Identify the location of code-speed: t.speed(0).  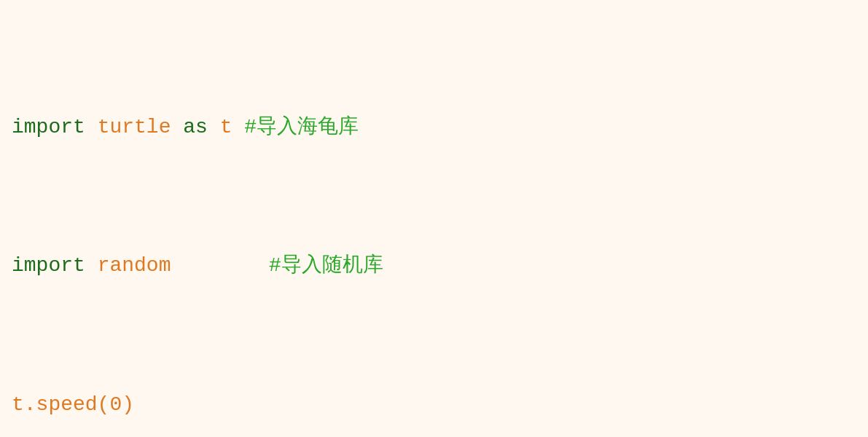
(73, 405).